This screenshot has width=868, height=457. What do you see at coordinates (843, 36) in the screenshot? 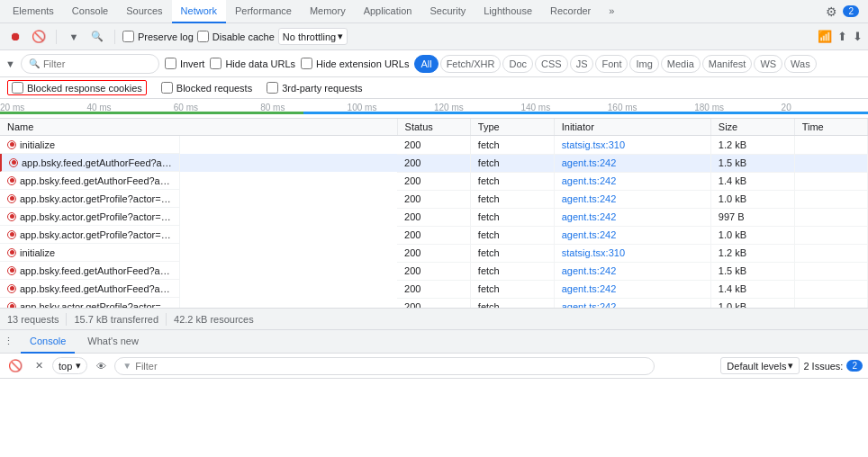
I see `upload-icon: ⬆` at bounding box center [843, 36].